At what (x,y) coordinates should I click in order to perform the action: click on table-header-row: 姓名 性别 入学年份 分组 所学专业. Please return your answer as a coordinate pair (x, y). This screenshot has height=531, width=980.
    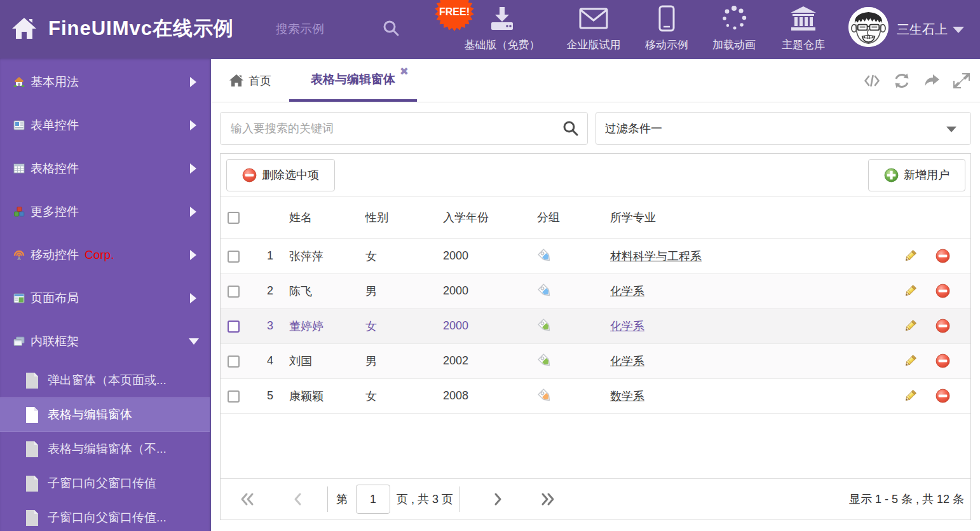
    Looking at the image, I should click on (595, 217).